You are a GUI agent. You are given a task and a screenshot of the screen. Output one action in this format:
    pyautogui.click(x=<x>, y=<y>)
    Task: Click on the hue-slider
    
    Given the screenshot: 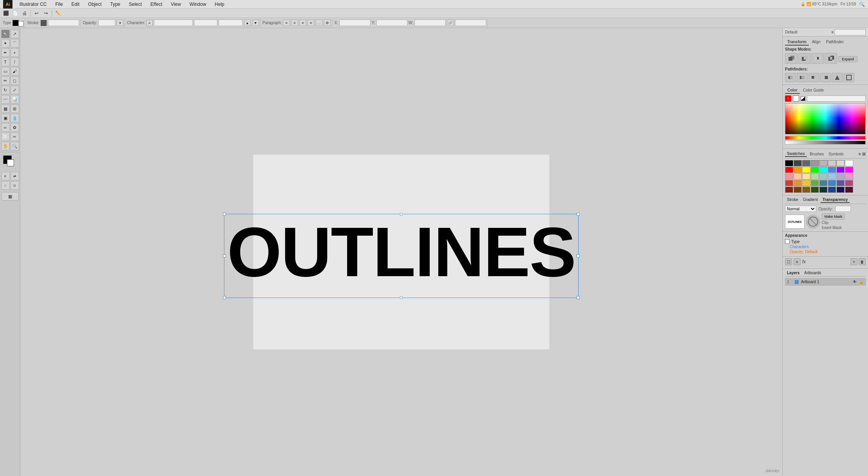 What is the action you would take?
    pyautogui.click(x=825, y=138)
    